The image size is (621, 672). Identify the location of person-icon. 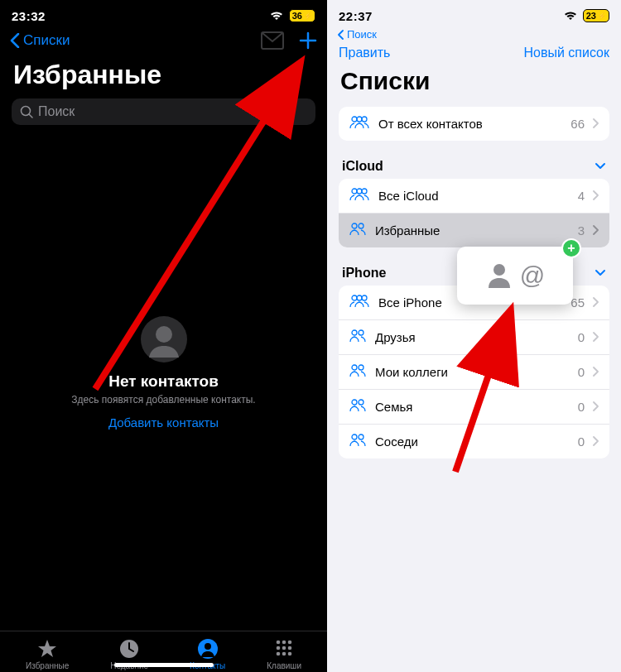
(499, 276).